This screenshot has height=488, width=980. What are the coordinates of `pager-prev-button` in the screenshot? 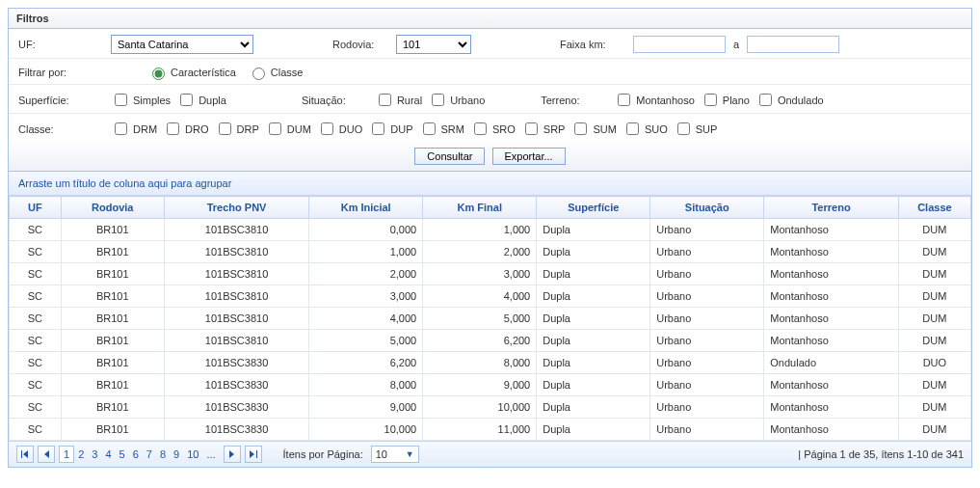 It's located at (46, 454).